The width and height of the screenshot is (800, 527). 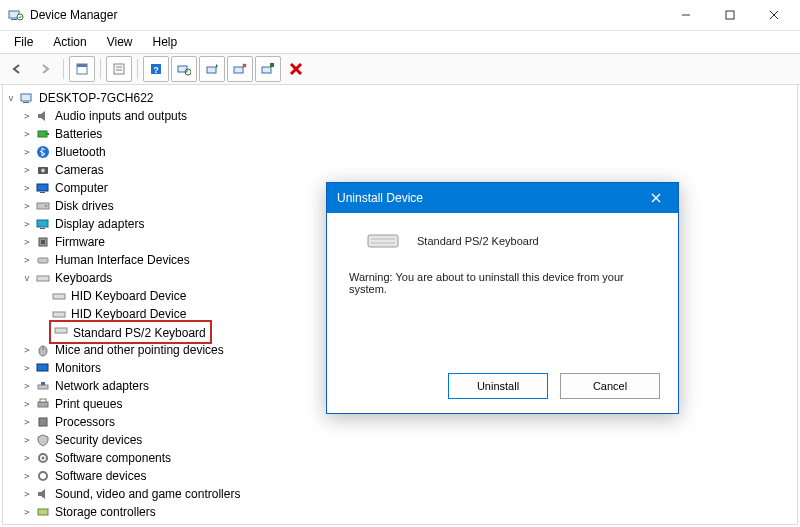 I want to click on menubar: File Action View Help, so click(x=400, y=42).